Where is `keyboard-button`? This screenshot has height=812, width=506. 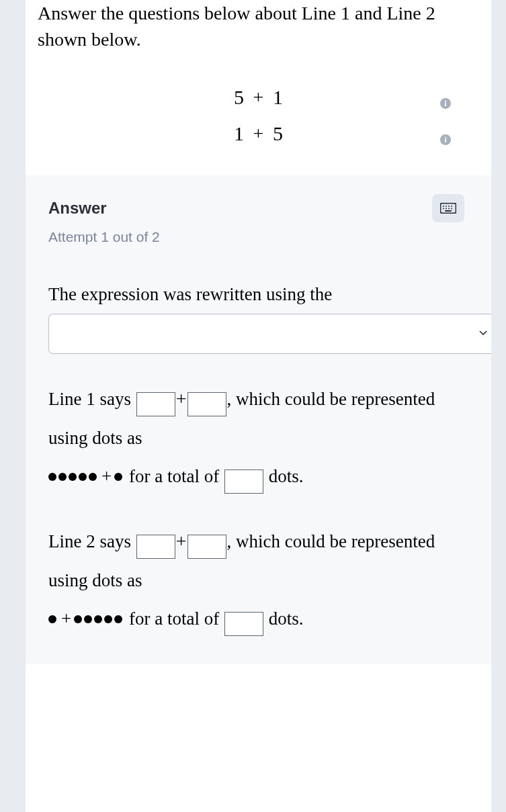
keyboard-button is located at coordinates (448, 208).